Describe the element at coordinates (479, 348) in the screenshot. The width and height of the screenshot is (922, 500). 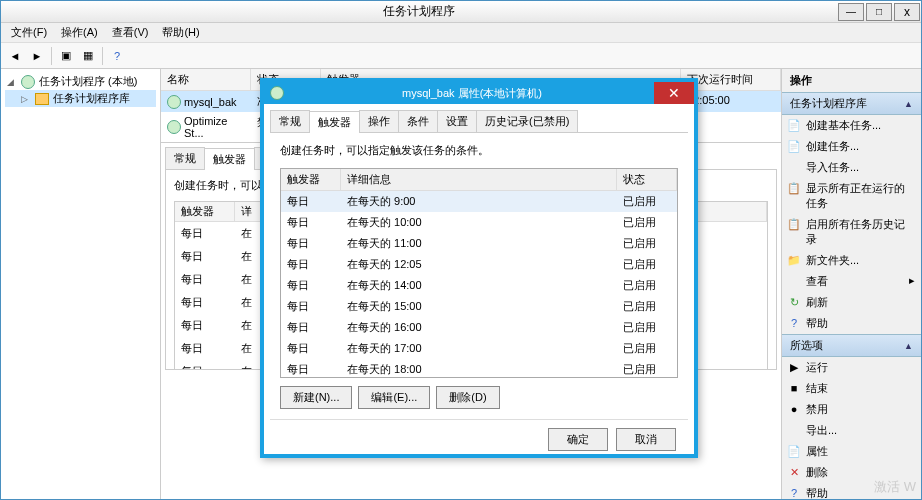
I see `dialog-trigger-row: 每日在每天的 17:00已启用` at that location.